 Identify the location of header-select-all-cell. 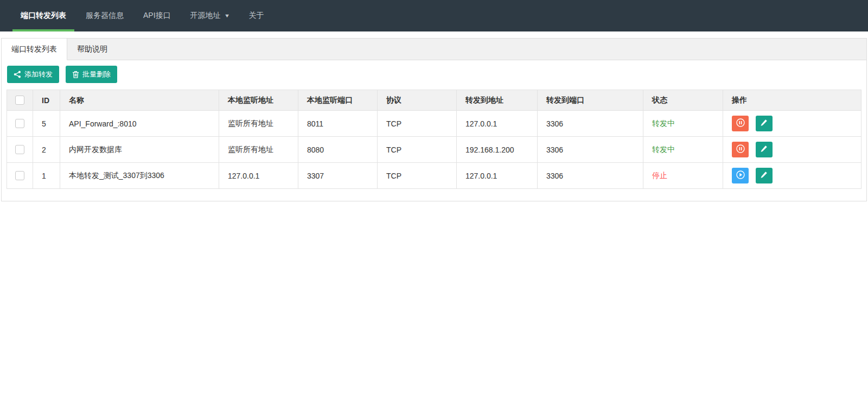
(20, 100).